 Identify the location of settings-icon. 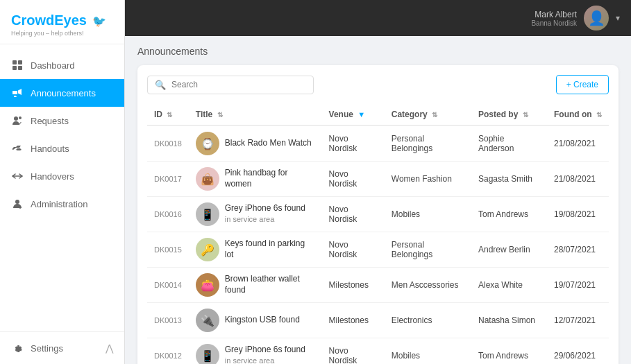
(17, 348).